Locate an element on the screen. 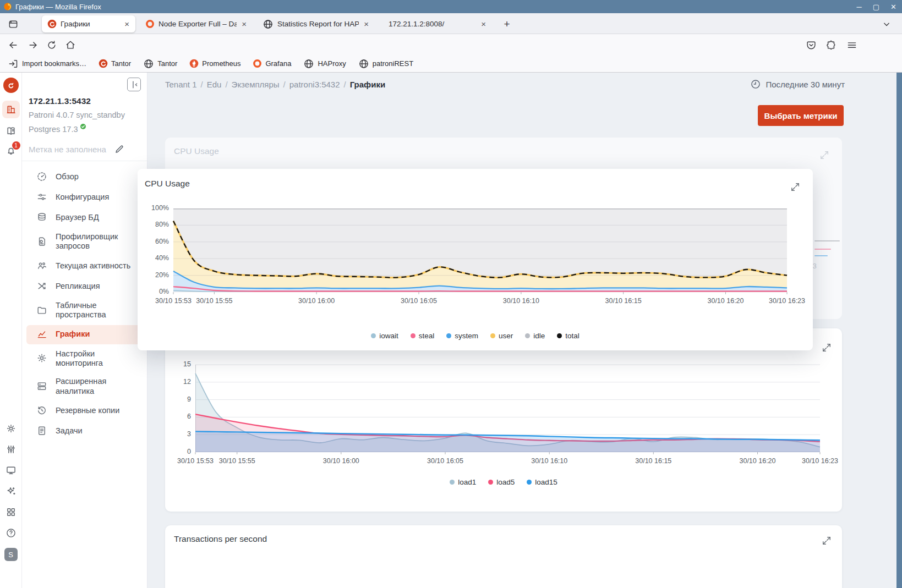 Image resolution: width=902 pixels, height=588 pixels. menu-hamburger-icon is located at coordinates (852, 45).